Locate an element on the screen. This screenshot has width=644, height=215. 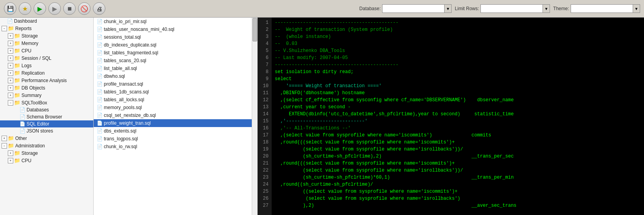
sidebar-item-admin-cpu: +📁CPU is located at coordinates (47, 160).